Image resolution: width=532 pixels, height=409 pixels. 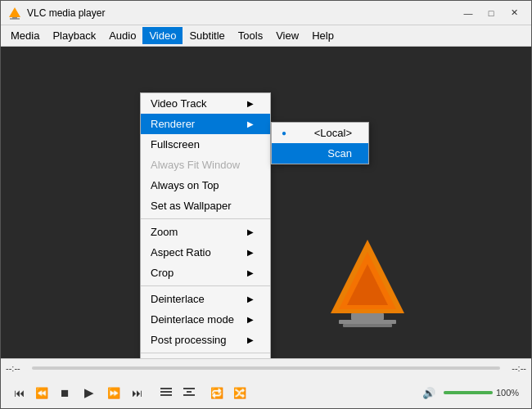 What do you see at coordinates (25, 36) in the screenshot?
I see `menu-media: Media` at bounding box center [25, 36].